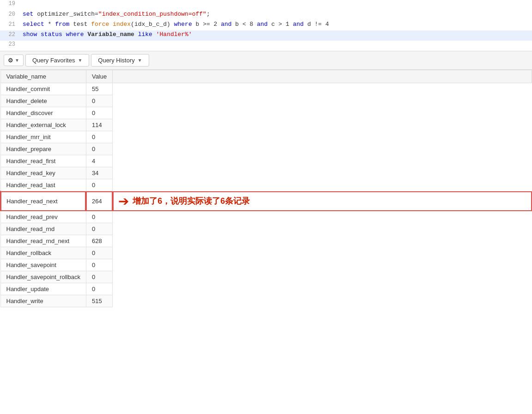  I want to click on table-row: Handler_prepare0, so click(266, 149).